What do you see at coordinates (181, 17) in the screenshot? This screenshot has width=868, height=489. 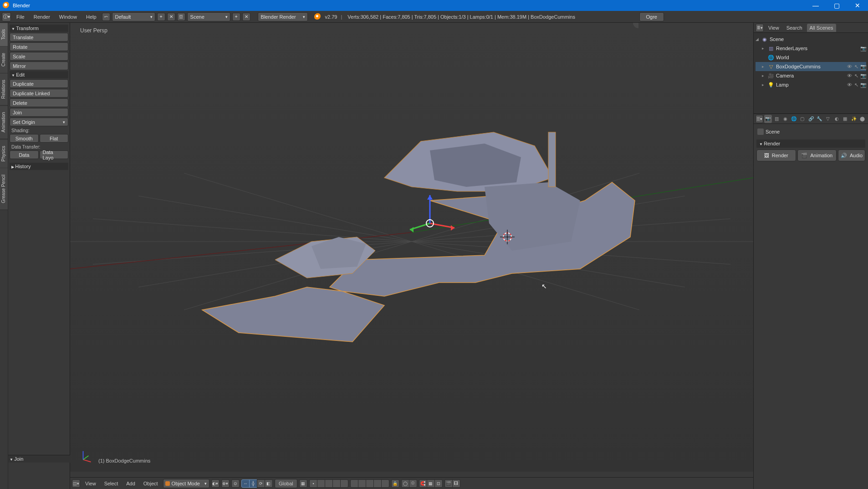 I see `scene-browse-icon: ☲` at bounding box center [181, 17].